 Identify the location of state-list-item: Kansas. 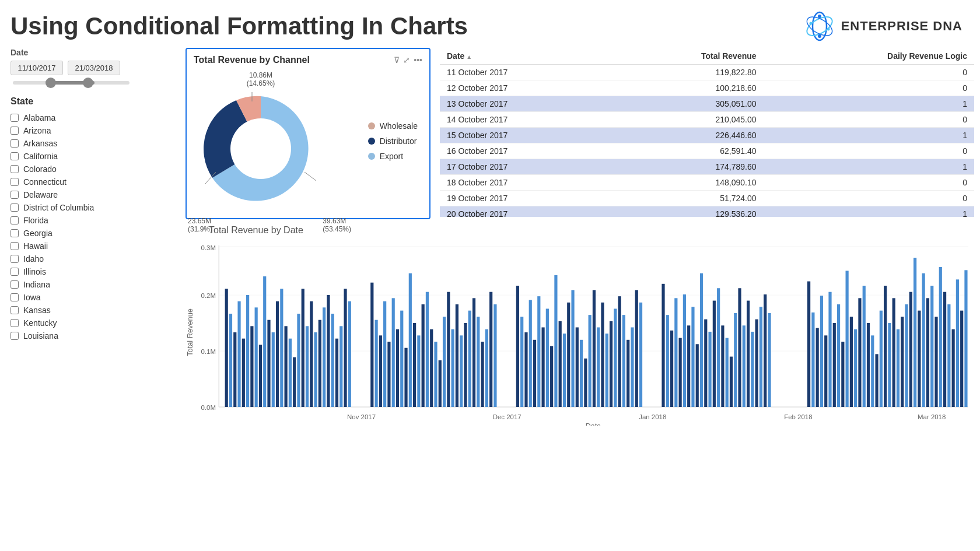
(92, 310).